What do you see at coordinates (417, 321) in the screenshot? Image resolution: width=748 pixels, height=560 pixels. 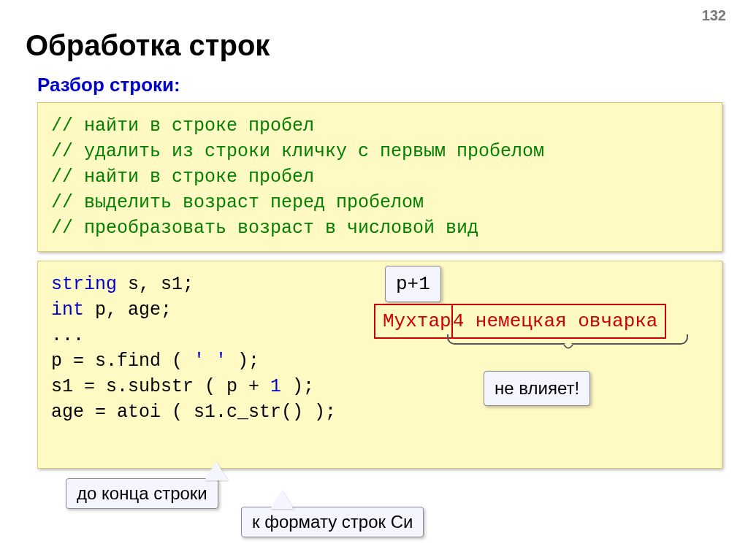 I see `example-left: Мухтар` at bounding box center [417, 321].